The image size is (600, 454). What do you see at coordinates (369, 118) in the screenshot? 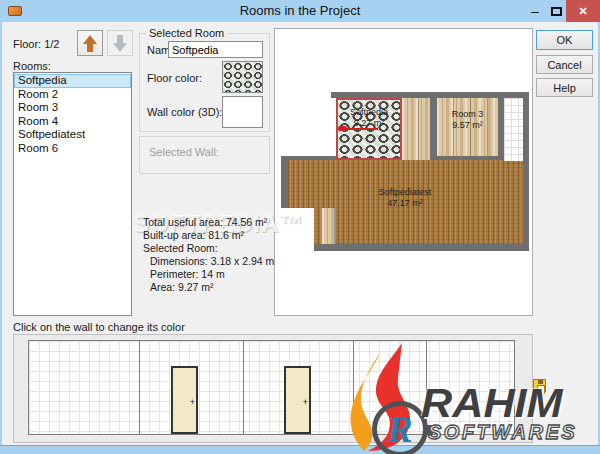
I see `plan-label-softpedia: Softpedia 9.27 m²` at bounding box center [369, 118].